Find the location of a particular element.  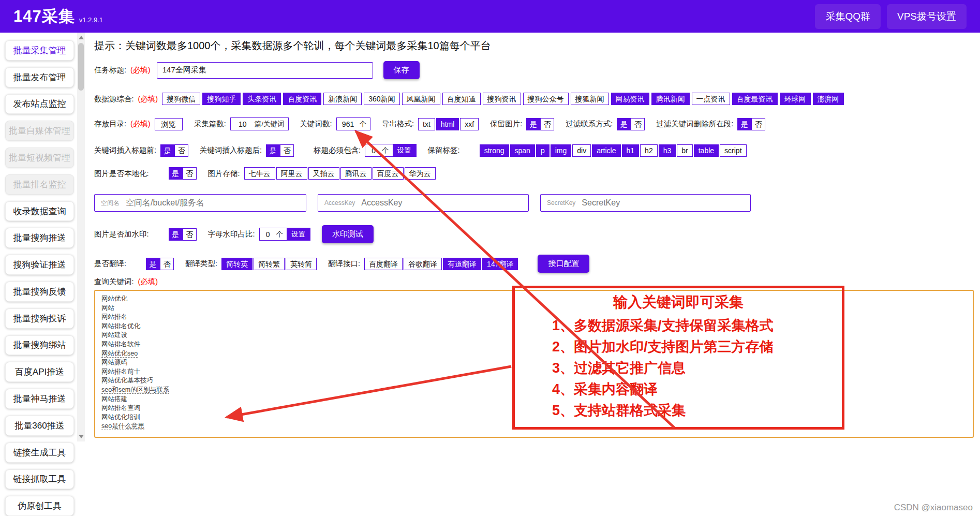

save-button: 保存 is located at coordinates (402, 70).